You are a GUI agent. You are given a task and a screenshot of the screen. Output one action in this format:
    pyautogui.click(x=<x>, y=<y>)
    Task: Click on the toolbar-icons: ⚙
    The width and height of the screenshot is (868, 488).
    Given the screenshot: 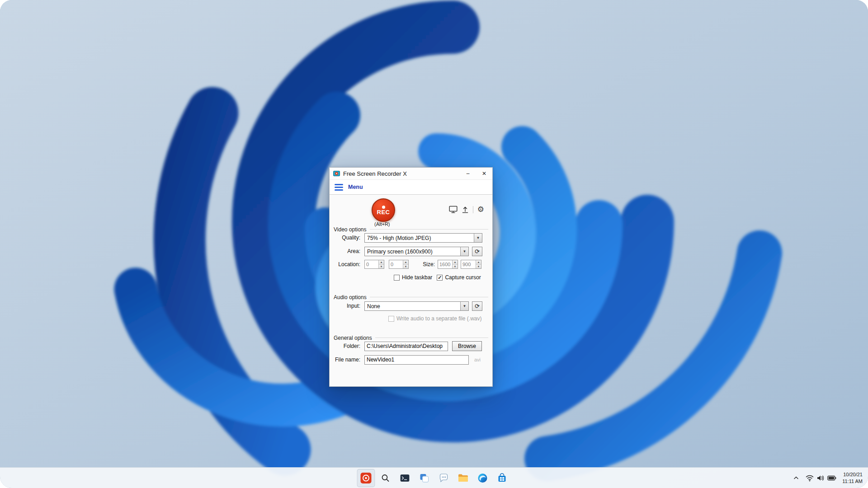 What is the action you would take?
    pyautogui.click(x=467, y=210)
    